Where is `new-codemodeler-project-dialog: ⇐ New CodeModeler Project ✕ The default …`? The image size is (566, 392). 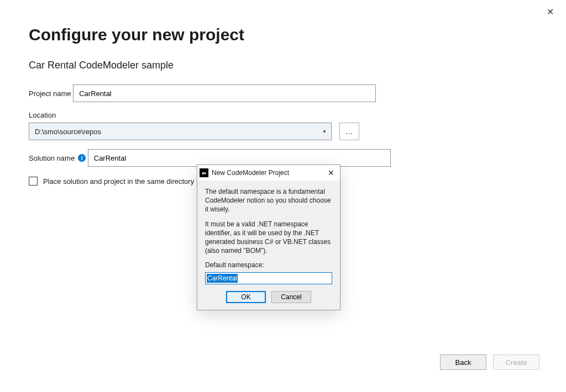 new-codemodeler-project-dialog: ⇐ New CodeModeler Project ✕ The default … is located at coordinates (269, 237).